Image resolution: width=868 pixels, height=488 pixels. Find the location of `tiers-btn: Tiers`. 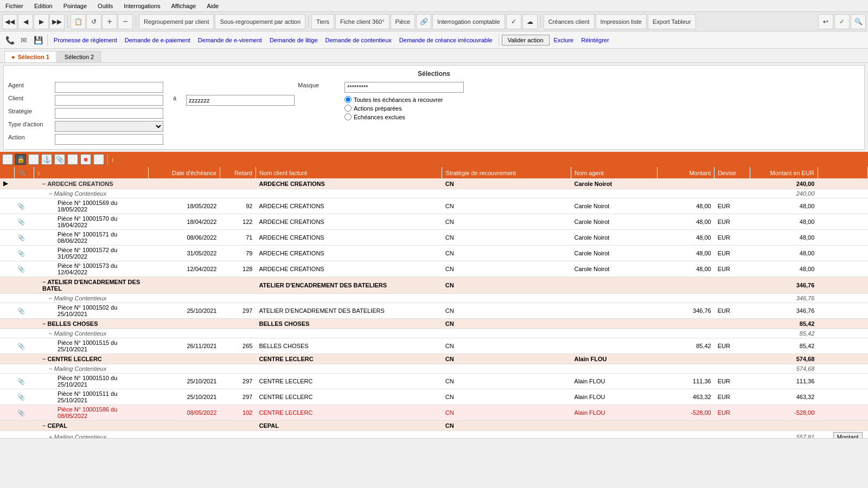

tiers-btn: Tiers is located at coordinates (323, 22).